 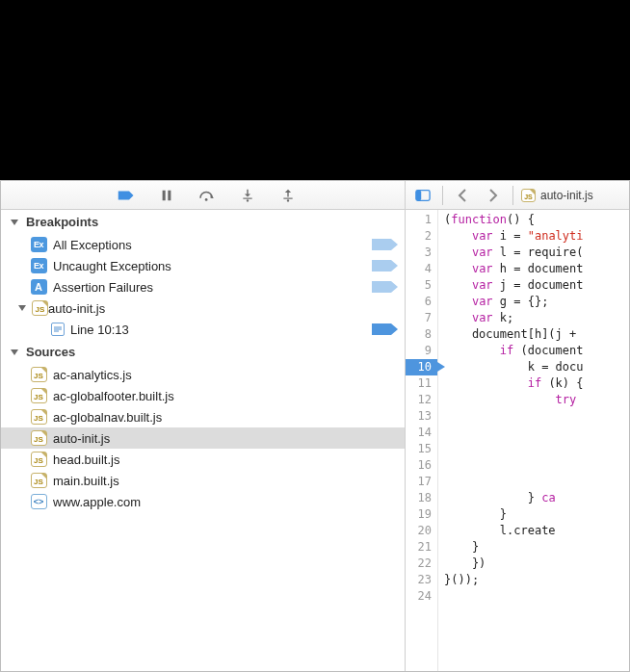 I want to click on nav-back-icon, so click(x=462, y=195).